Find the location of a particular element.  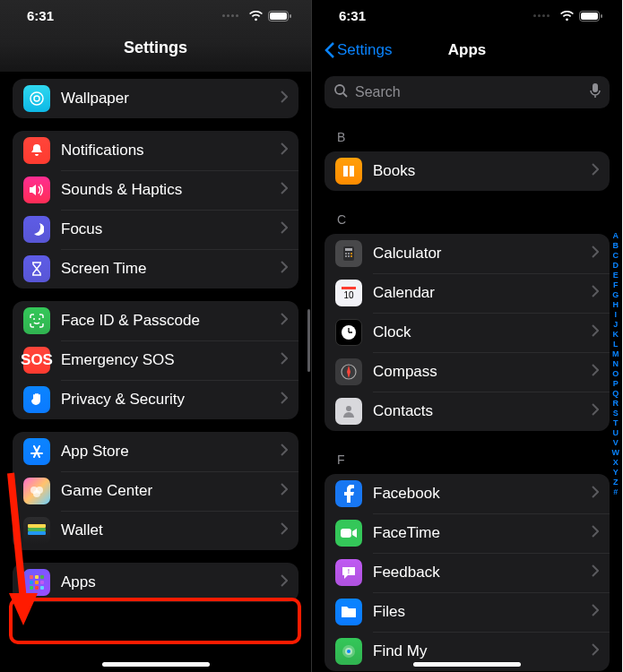

svg-text: 10 is located at coordinates (349, 296).